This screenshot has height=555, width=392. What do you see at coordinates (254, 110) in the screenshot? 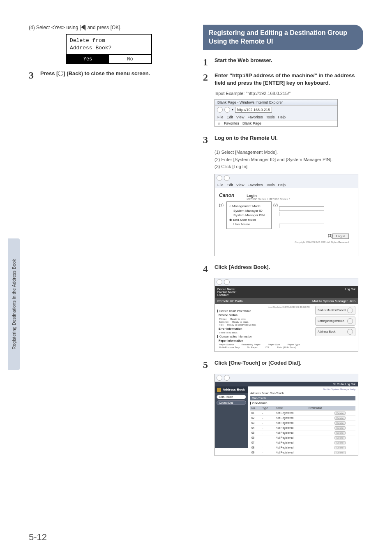
I see `url-field: http://192.168.0.215` at bounding box center [254, 110].